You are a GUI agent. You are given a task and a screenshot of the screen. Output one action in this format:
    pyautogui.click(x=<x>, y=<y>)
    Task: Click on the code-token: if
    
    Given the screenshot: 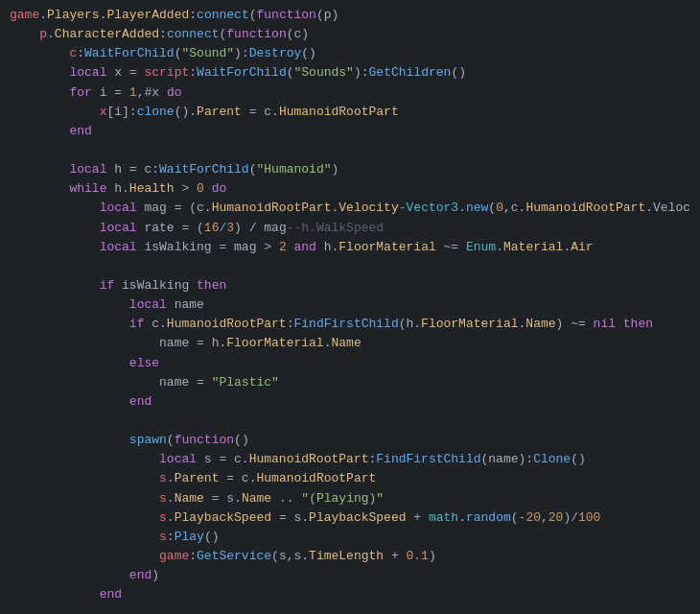 What is the action you would take?
    pyautogui.click(x=137, y=324)
    